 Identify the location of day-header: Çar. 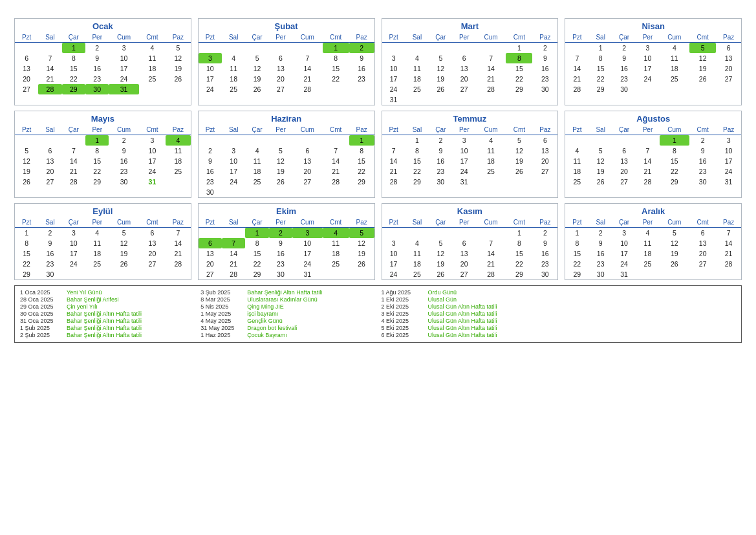
(257, 130).